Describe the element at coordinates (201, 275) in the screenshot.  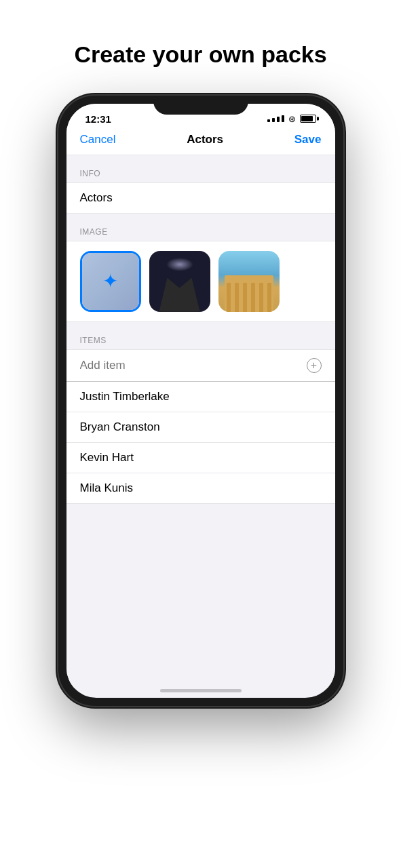
I see `image-section: IMAGE ✦` at that location.